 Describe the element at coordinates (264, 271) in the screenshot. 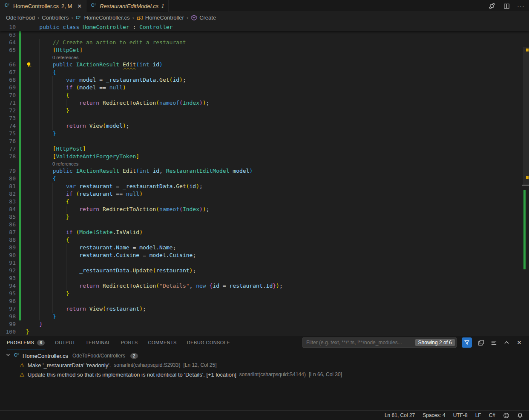

I see `code-line: 92 _restaurantData.Update(restaurant);` at that location.